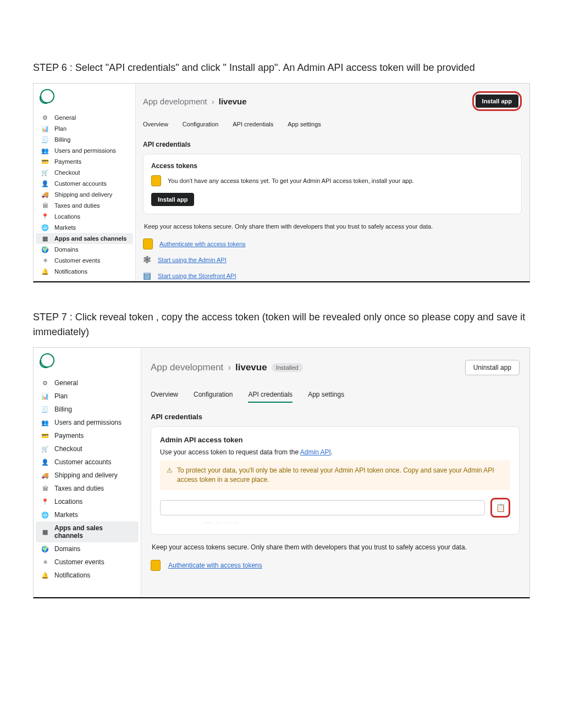 The width and height of the screenshot is (563, 728). Describe the element at coordinates (45, 271) in the screenshot. I see `nav-icon: 🔔` at that location.